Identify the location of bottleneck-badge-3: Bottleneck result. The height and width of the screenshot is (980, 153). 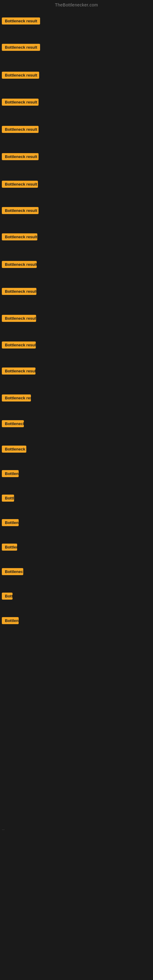
(20, 102).